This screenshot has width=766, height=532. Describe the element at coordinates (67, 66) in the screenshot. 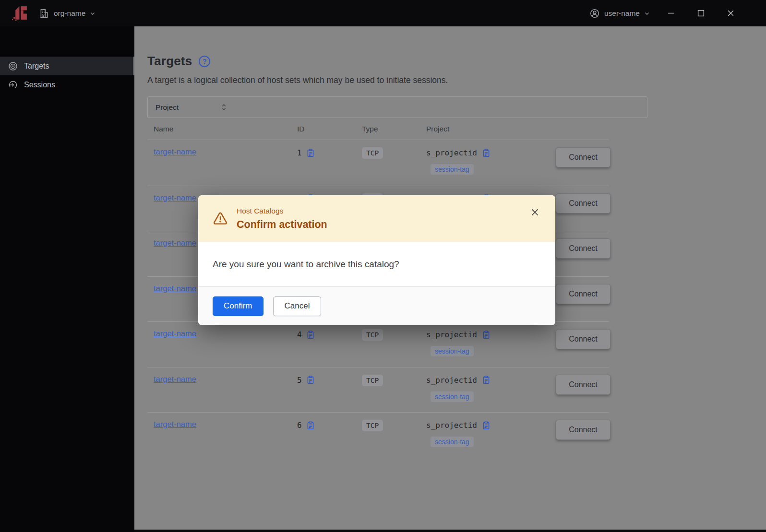

I see `sidebar-item-targets: Targets` at that location.